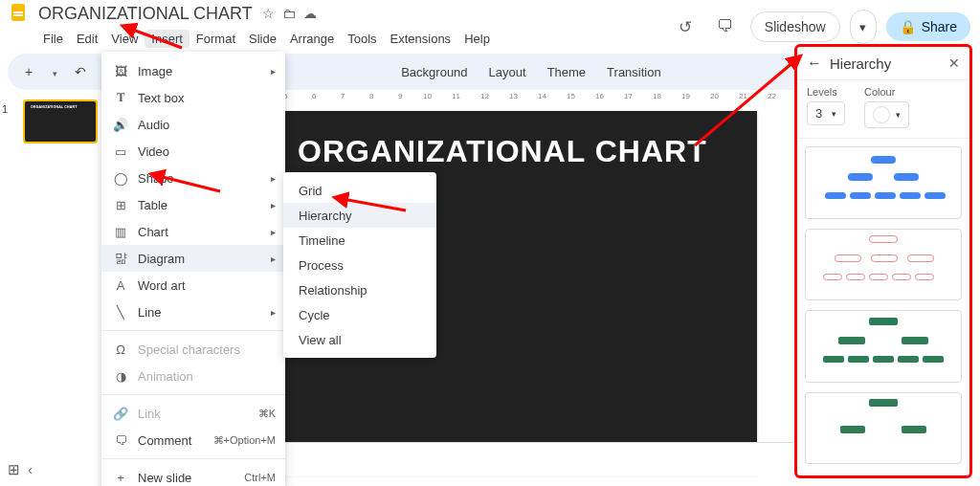 The width and height of the screenshot is (980, 486). What do you see at coordinates (193, 232) in the screenshot?
I see `menu-item-chart: ▥Chart▸` at bounding box center [193, 232].